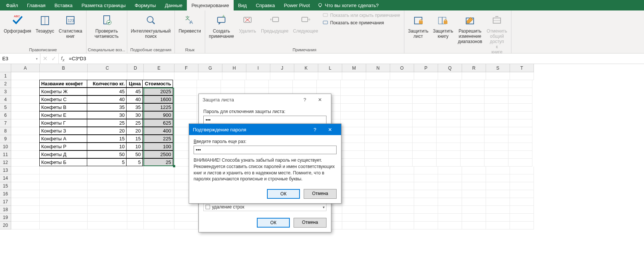 This screenshot has height=262, width=644. What do you see at coordinates (63, 100) in the screenshot?
I see `cell: Конфеты С` at bounding box center [63, 100].